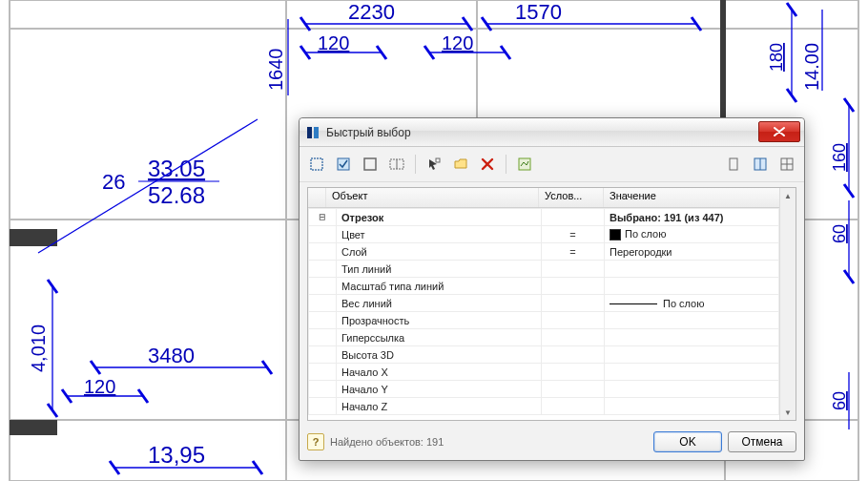  What do you see at coordinates (439, 269) in the screenshot?
I see `property-name: Тип линий` at bounding box center [439, 269].